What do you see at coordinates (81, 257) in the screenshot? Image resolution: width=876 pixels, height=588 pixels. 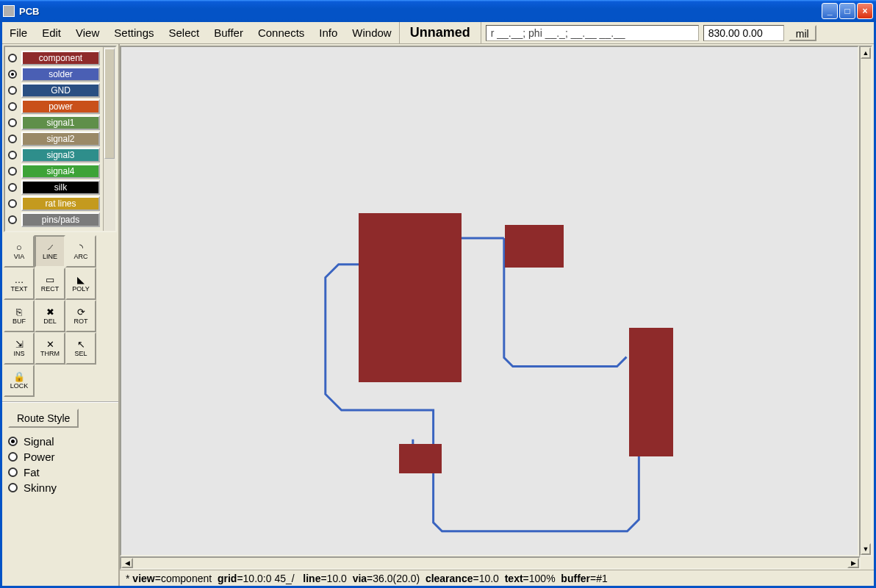 I see `tool-label: ARC` at bounding box center [81, 257].